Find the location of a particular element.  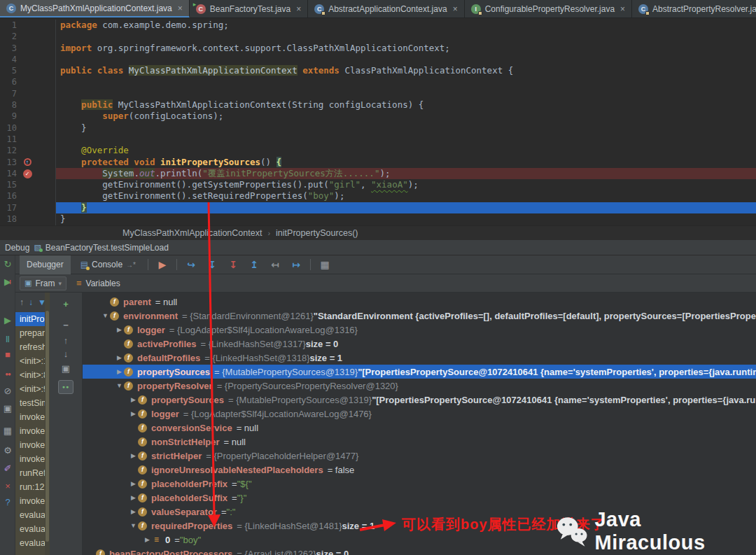

editor-tab: CAbstractPropertyResolver.java× is located at coordinates (694, 9).